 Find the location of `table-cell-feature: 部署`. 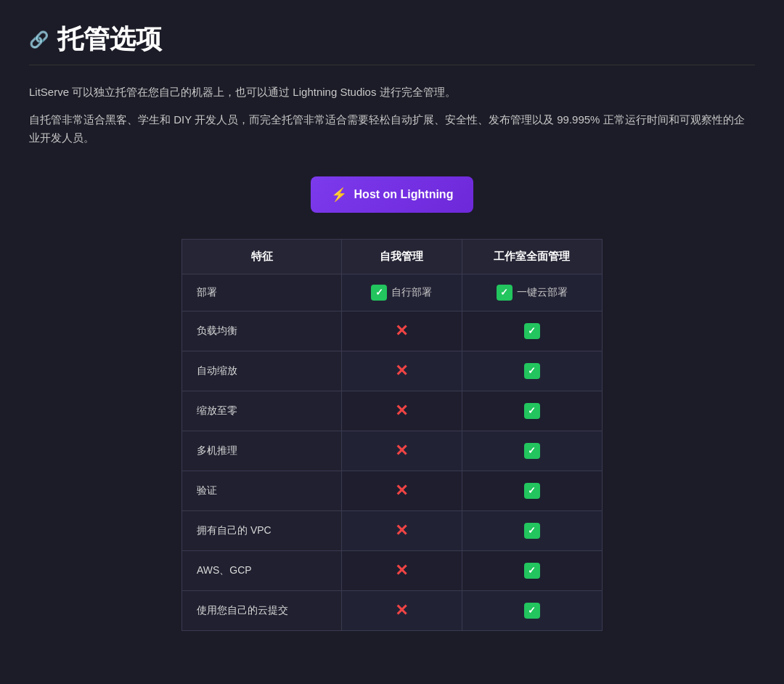

table-cell-feature: 部署 is located at coordinates (262, 292).